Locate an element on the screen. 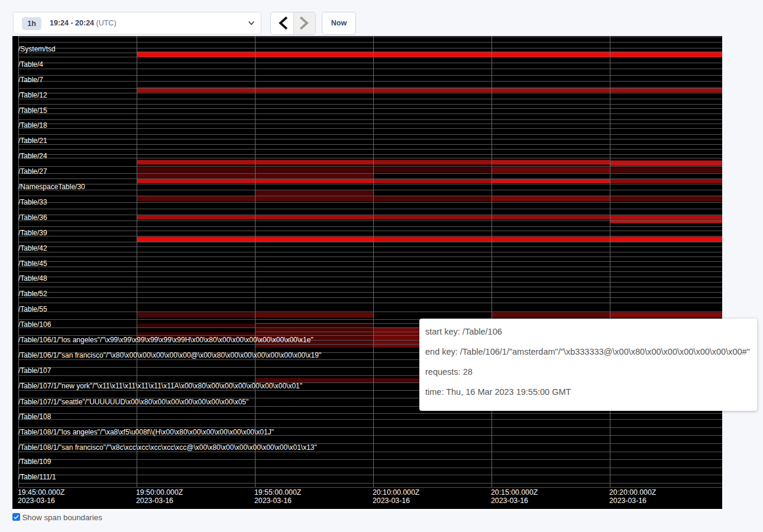  svg-text: 20:15:00.000Z is located at coordinates (515, 492).